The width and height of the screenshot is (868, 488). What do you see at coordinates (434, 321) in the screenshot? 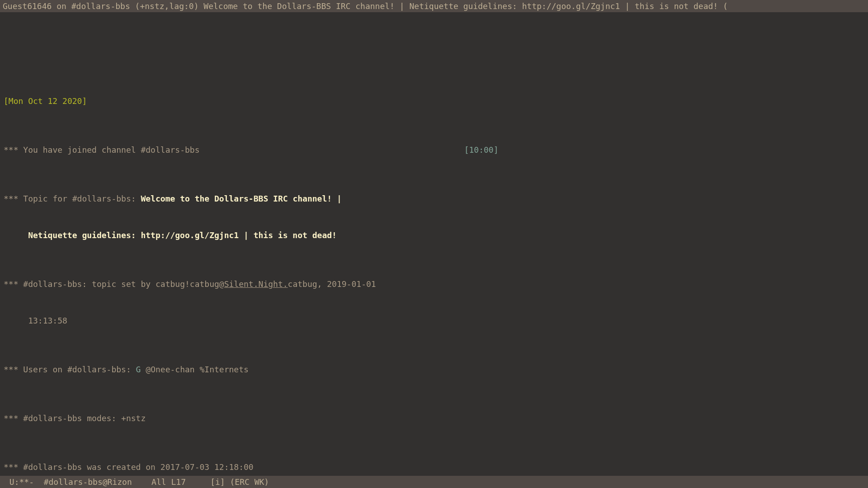
I see `topic-set-line2: 13:13:58` at bounding box center [434, 321].